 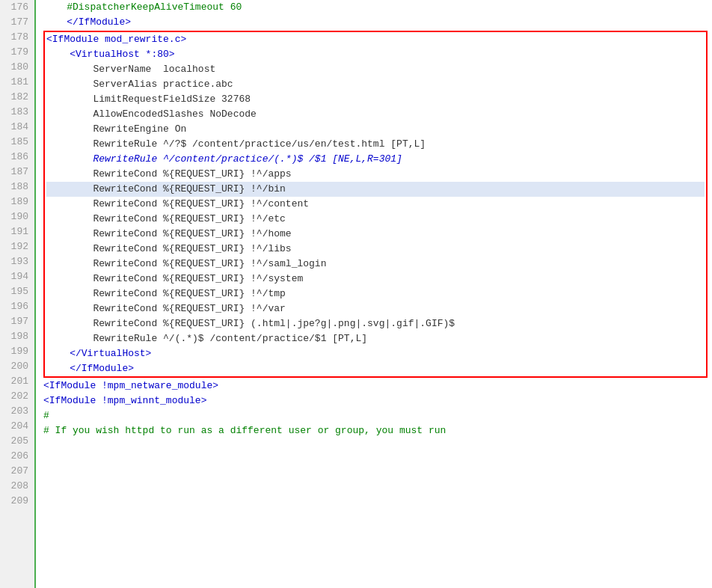 What do you see at coordinates (17, 52) in the screenshot?
I see `line-number: 179` at bounding box center [17, 52].